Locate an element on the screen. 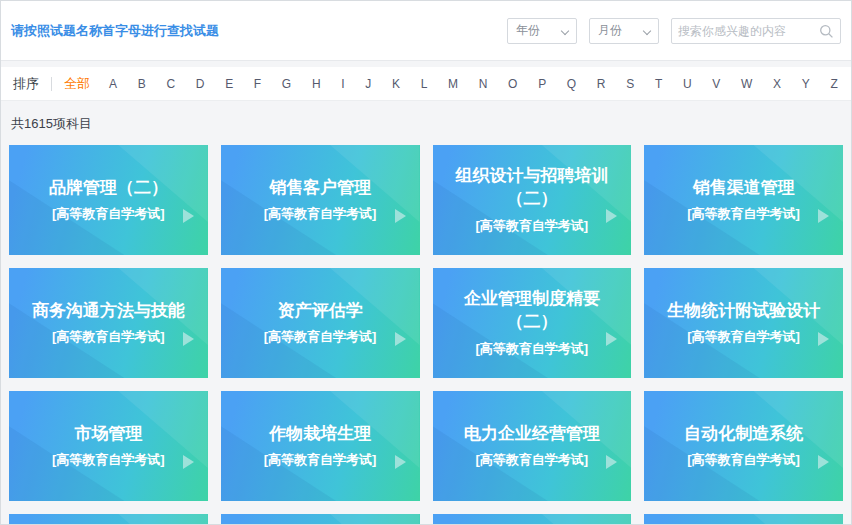  search-box is located at coordinates (756, 31).